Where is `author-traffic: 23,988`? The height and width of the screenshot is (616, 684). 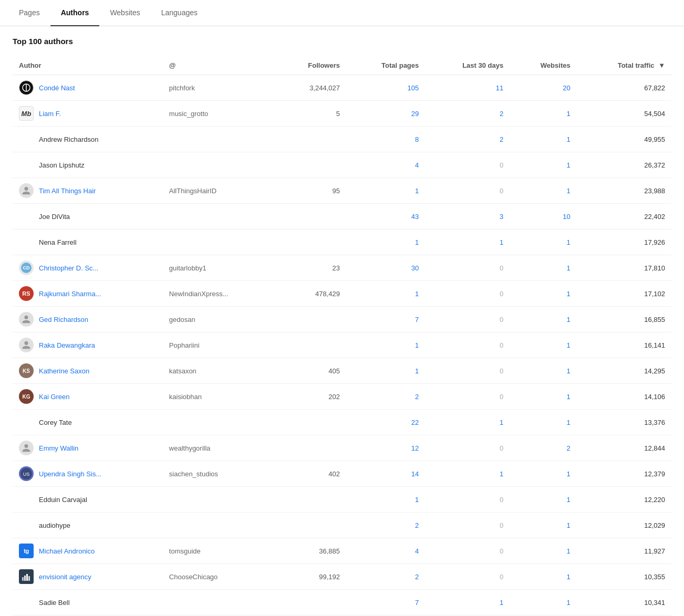
author-traffic: 23,988 is located at coordinates (624, 191).